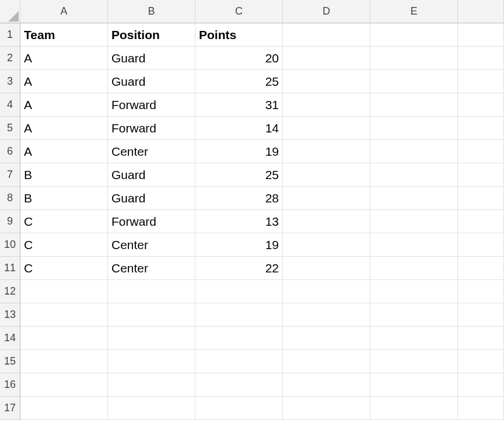 The width and height of the screenshot is (504, 441). Describe the element at coordinates (10, 268) in the screenshot. I see `row-header-11: 11` at that location.